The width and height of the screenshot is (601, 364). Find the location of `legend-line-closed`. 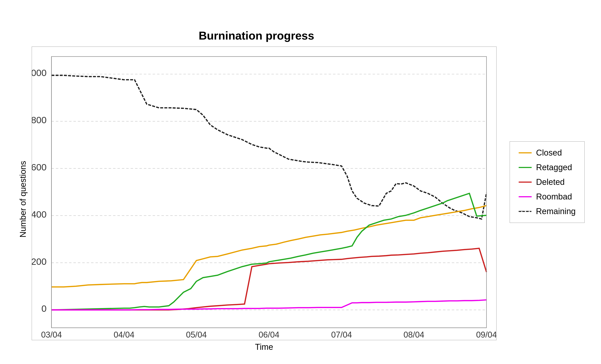

legend-line-closed is located at coordinates (525, 153).